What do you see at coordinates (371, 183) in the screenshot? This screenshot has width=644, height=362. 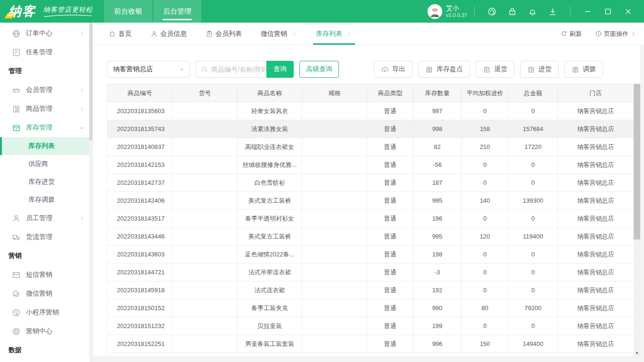 I see `table-row: 20220318142737白色雪纺衫普通18700纳客营销总店` at bounding box center [371, 183].